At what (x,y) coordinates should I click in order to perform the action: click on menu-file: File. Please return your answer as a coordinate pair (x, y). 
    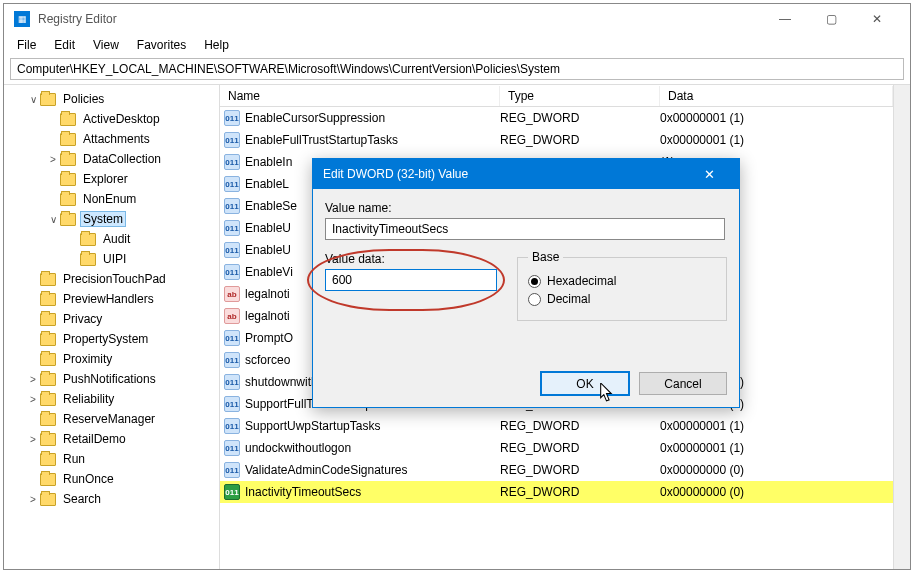
    Looking at the image, I should click on (26, 45).